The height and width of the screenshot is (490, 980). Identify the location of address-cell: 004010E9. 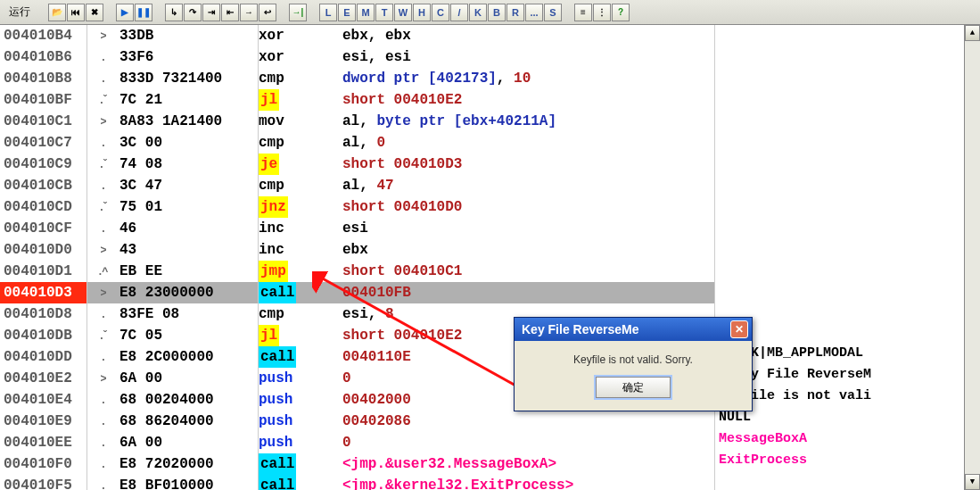
(44, 421).